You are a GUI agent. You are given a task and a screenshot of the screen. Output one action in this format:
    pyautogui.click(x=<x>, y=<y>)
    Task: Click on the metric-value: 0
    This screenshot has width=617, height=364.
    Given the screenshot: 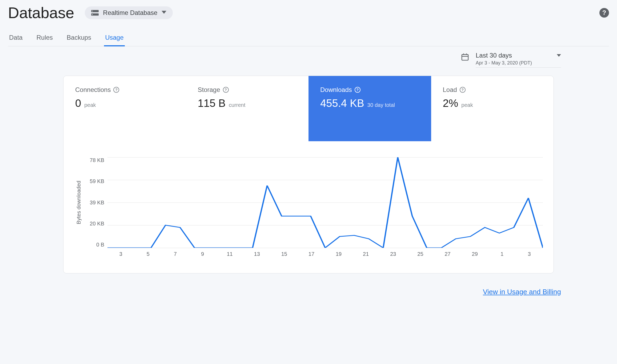 What is the action you would take?
    pyautogui.click(x=78, y=103)
    